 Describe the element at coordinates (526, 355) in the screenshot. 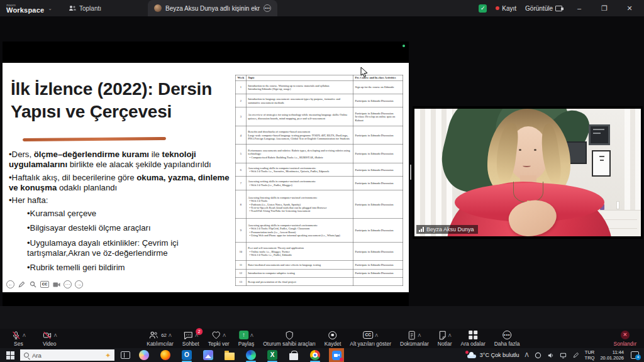

I see `tray-expand-chevron: ᐱ` at that location.